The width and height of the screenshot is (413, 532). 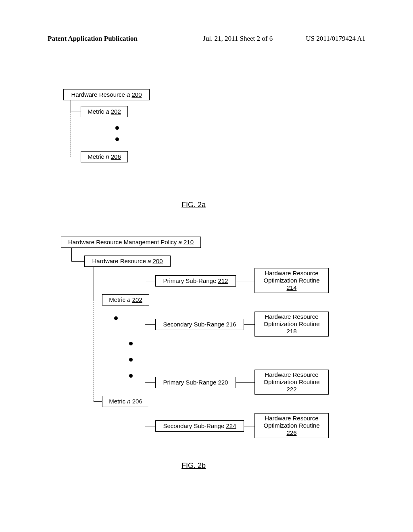 What do you see at coordinates (292, 382) in the screenshot?
I see `box-opt-routine-222: Hardware Resource Optimization Routine 2…` at bounding box center [292, 382].